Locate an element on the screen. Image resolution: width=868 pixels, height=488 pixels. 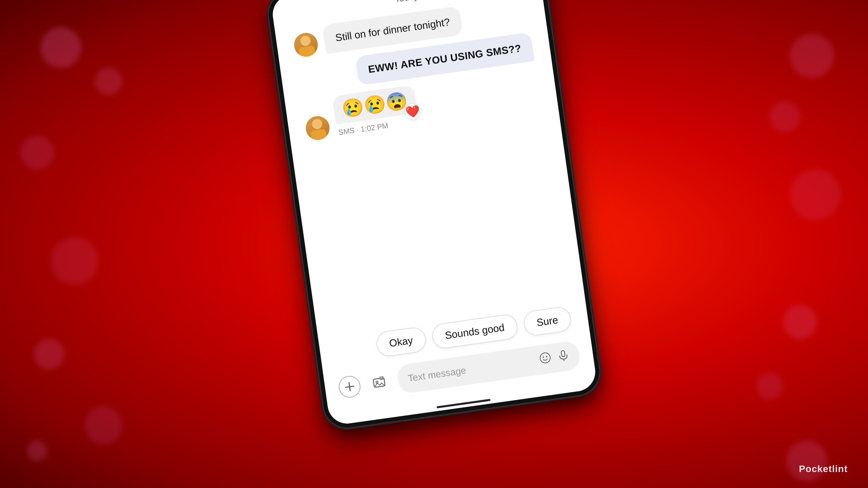
text-input-icons is located at coordinates (555, 358).